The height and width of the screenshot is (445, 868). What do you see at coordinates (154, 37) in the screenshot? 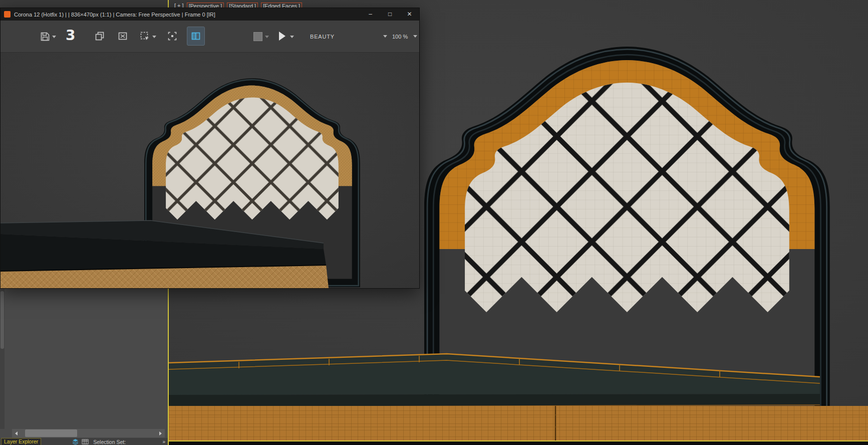
I see `region-dropdown-caret-icon` at bounding box center [154, 37].